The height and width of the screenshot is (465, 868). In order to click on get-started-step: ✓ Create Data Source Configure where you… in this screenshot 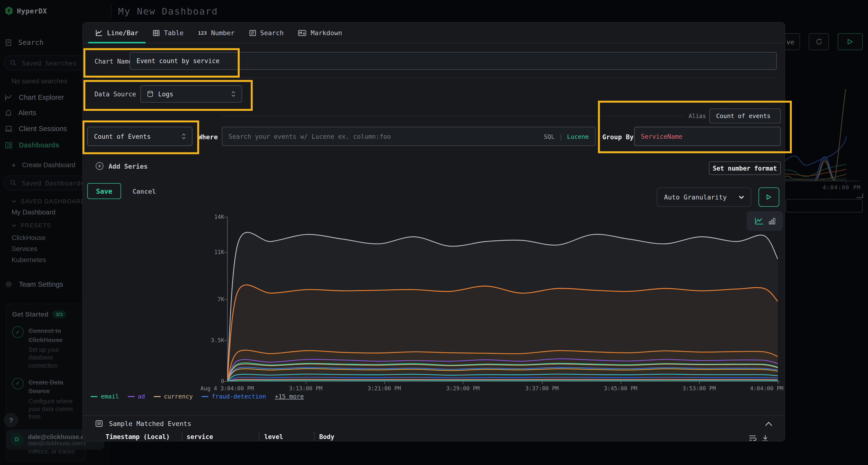, I will do `click(46, 399)`.